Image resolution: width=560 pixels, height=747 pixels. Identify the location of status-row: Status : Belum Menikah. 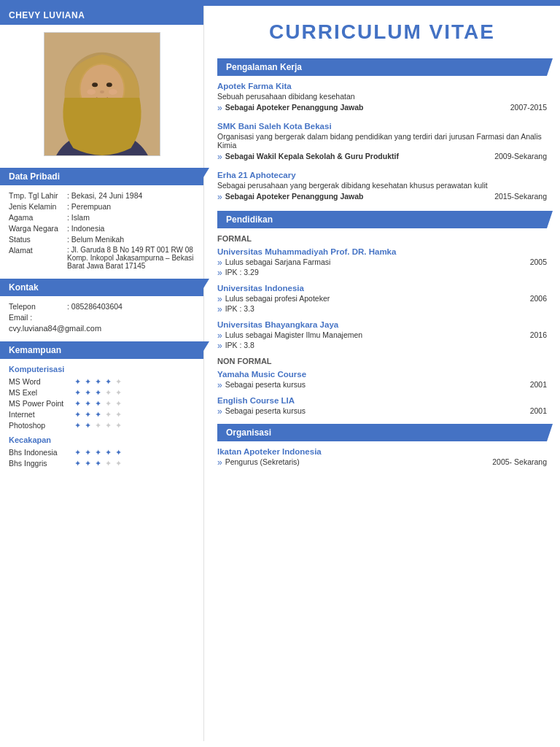
(102, 239).